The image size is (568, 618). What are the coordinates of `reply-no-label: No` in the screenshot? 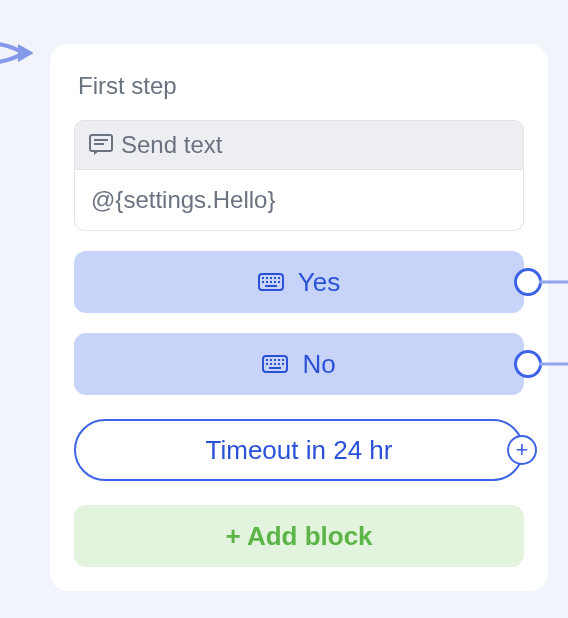 It's located at (318, 364).